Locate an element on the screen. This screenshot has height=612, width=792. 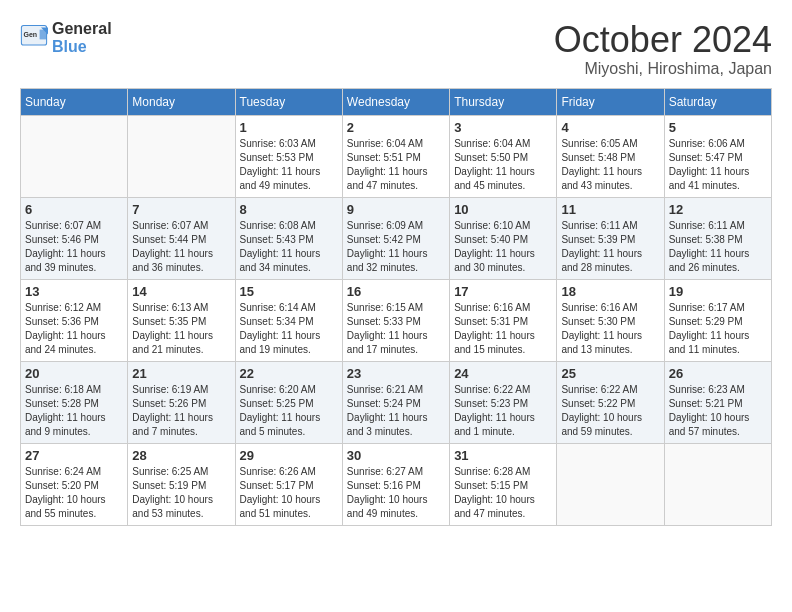
day-info: Sunrise: 6:08 AM Sunset: 5:43 PM Dayligh… is located at coordinates (289, 247).